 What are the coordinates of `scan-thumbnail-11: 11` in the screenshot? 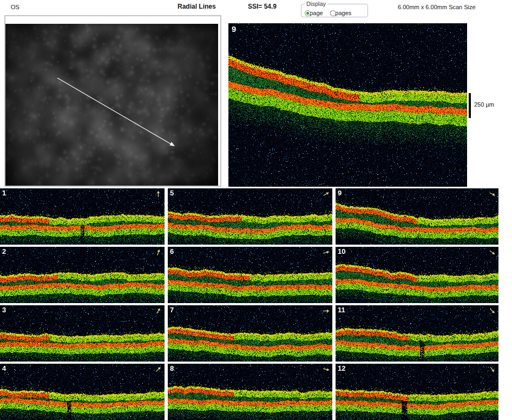 It's located at (417, 333).